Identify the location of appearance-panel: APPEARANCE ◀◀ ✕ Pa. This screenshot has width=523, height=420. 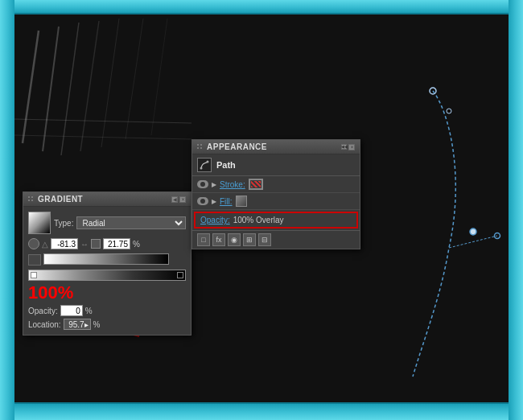
(276, 195).